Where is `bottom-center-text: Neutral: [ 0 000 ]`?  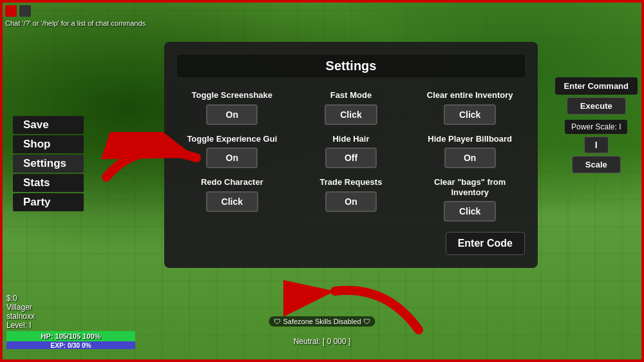 bottom-center-text: Neutral: [ 0 000 ] is located at coordinates (322, 341).